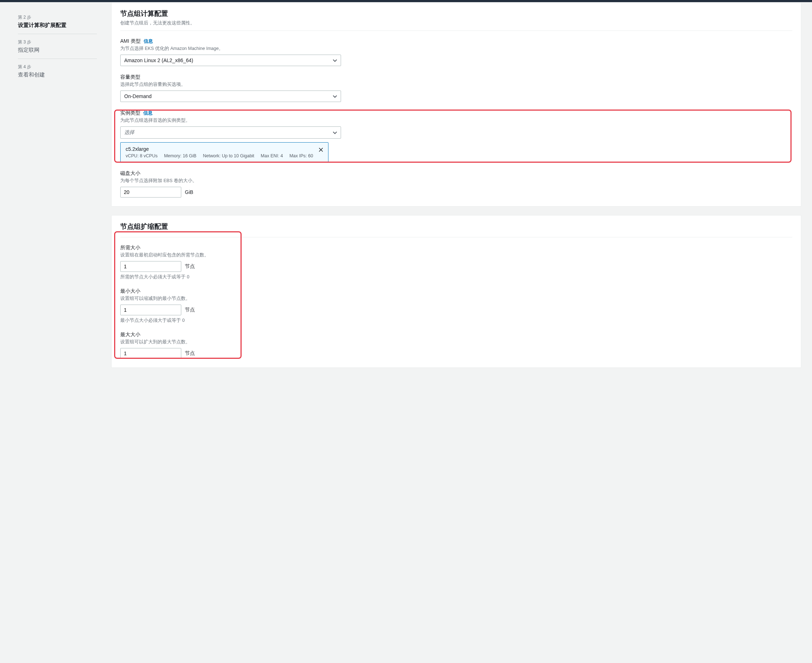 This screenshot has height=663, width=812. I want to click on desired-help: 所需的节点大小必须大于或等于 0, so click(456, 277).